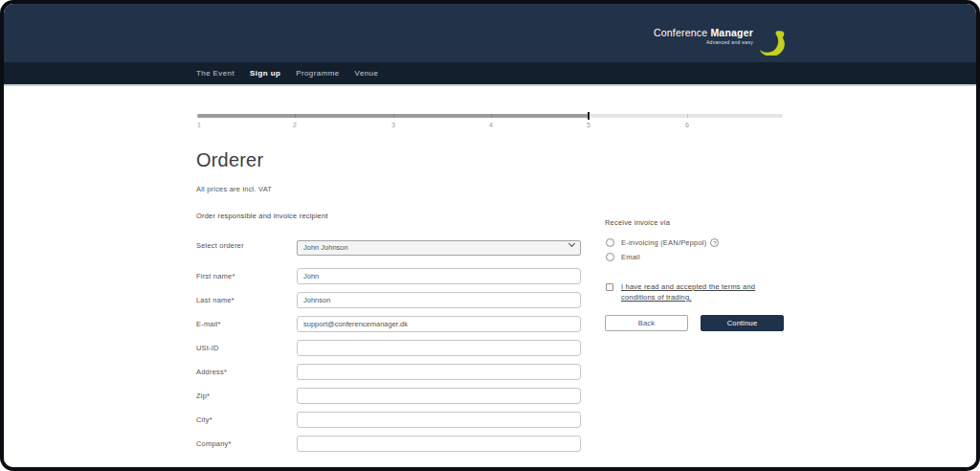 Image resolution: width=980 pixels, height=471 pixels. I want to click on field-label-zip: Zip*, so click(247, 396).